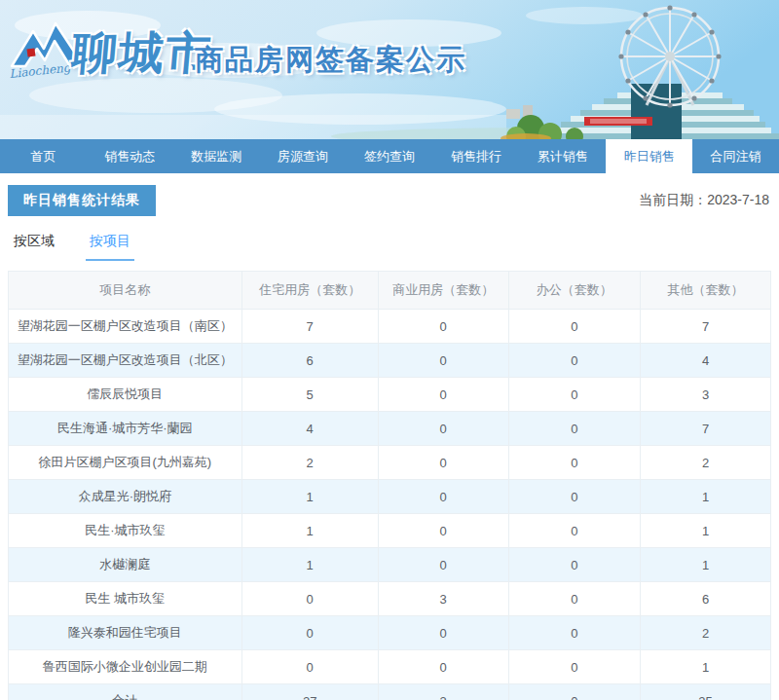 This screenshot has height=700, width=779. Describe the element at coordinates (126, 360) in the screenshot. I see `project-name-cell: 望湖花园一区棚户区改造项目（北区）` at that location.